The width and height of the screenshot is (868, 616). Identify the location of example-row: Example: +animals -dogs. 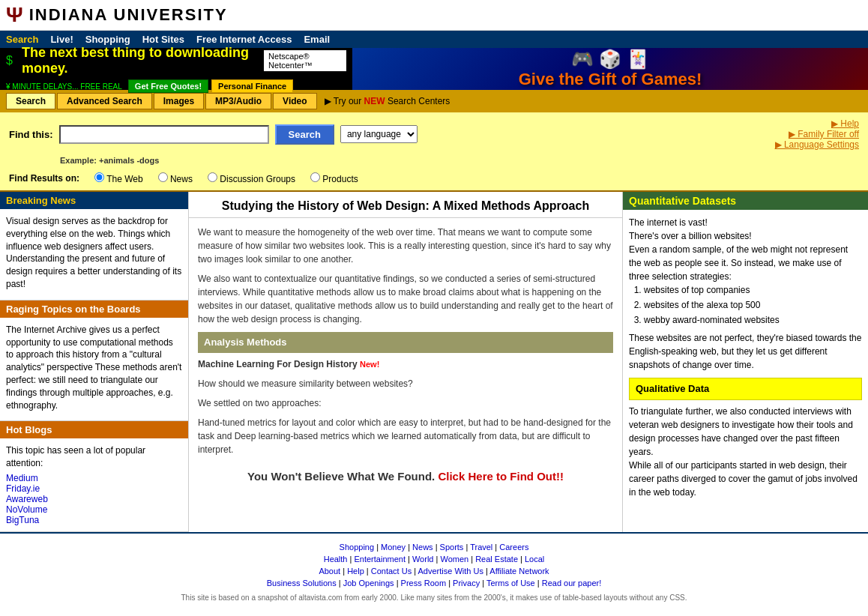
(434, 163).